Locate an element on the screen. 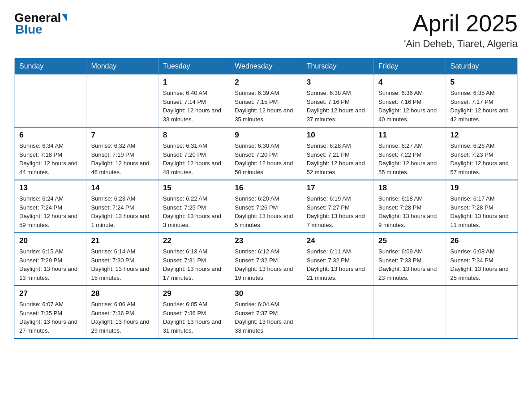 This screenshot has height=411, width=532. logo-triangle-icon is located at coordinates (64, 18).